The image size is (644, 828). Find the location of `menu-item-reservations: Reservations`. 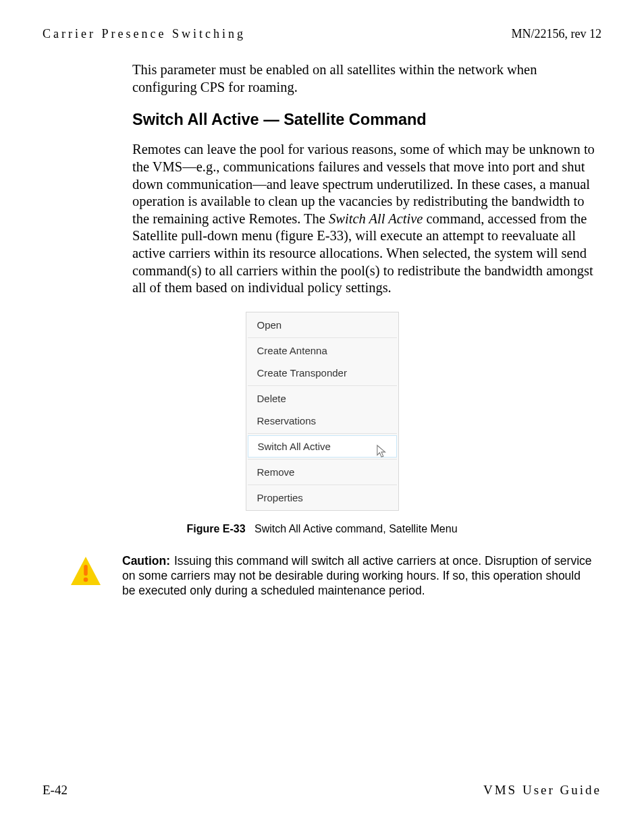

menu-item-reservations: Reservations is located at coordinates (323, 421).